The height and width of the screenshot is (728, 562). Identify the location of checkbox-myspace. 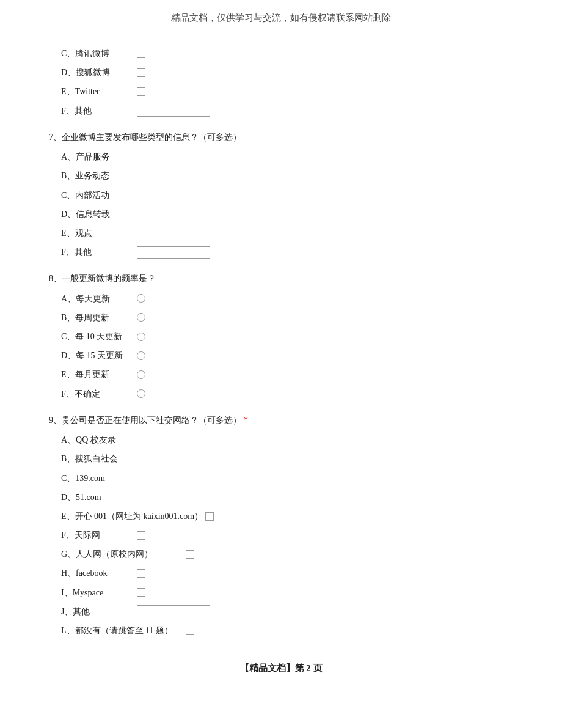
(141, 592).